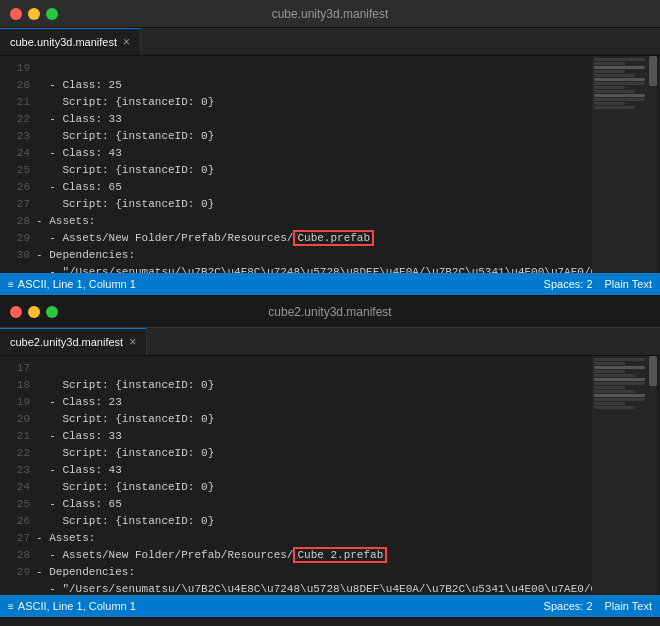 The height and width of the screenshot is (626, 660). I want to click on window-controls, so click(34, 14).